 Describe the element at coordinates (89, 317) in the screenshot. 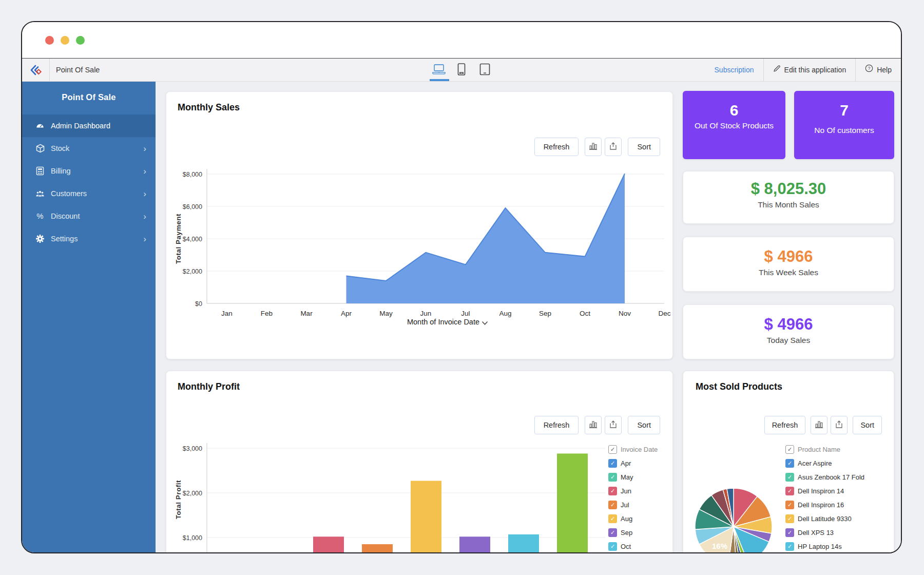

I see `sidebar: Point Of Sale Admin DashboardStock›Billi…` at that location.